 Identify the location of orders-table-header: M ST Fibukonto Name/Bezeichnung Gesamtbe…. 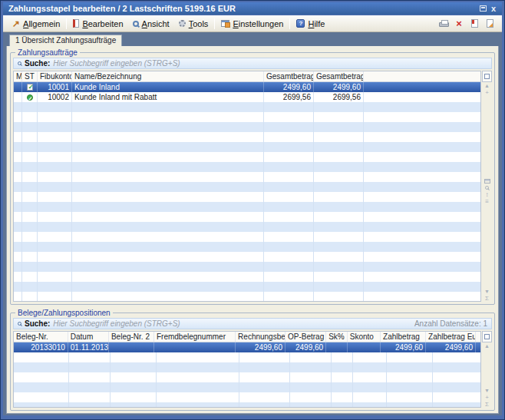
(247, 77).